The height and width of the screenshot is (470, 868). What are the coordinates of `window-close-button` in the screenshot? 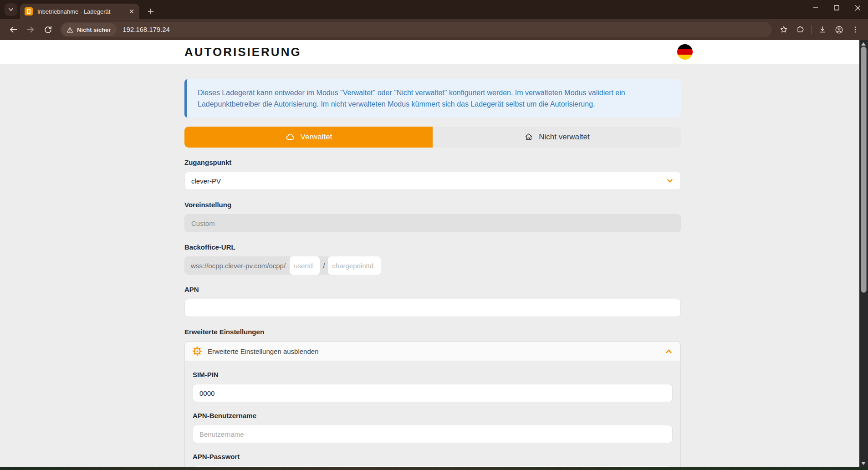 It's located at (858, 8).